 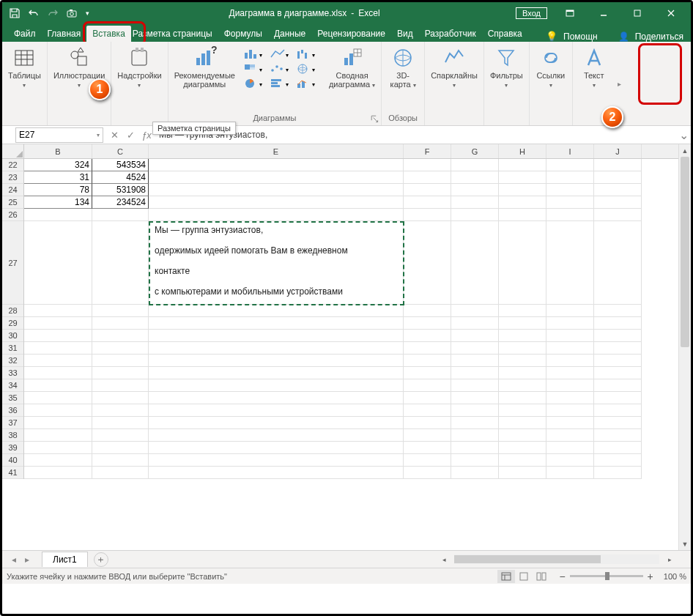 What do you see at coordinates (120, 166) in the screenshot?
I see `cell: 543534` at bounding box center [120, 166].